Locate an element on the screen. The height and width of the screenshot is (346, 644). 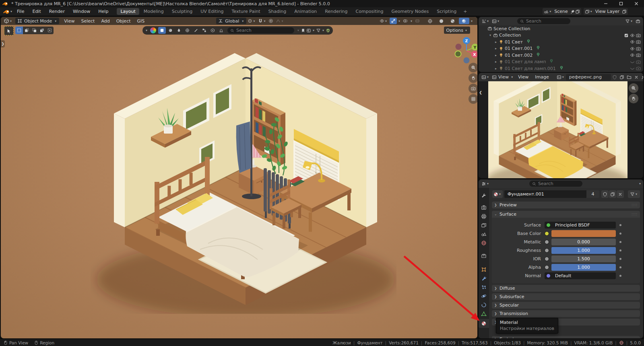
blenderkit-search-input: Search is located at coordinates (261, 31).